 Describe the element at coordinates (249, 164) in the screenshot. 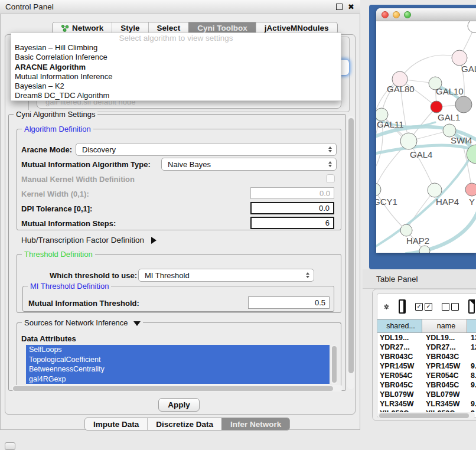

I see `mi-algorithm-type-combobox: Naive Bayes` at that location.